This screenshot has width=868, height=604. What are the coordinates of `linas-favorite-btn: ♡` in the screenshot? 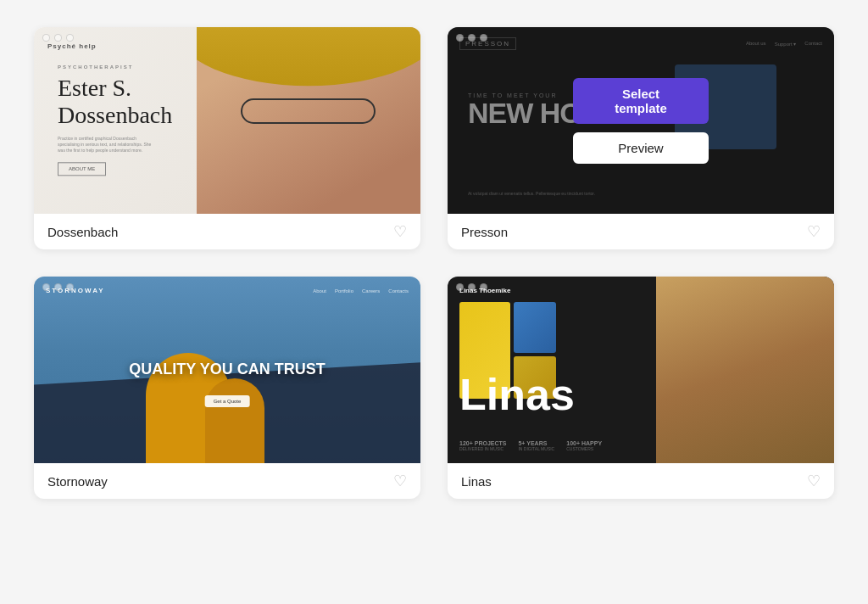 It's located at (814, 481).